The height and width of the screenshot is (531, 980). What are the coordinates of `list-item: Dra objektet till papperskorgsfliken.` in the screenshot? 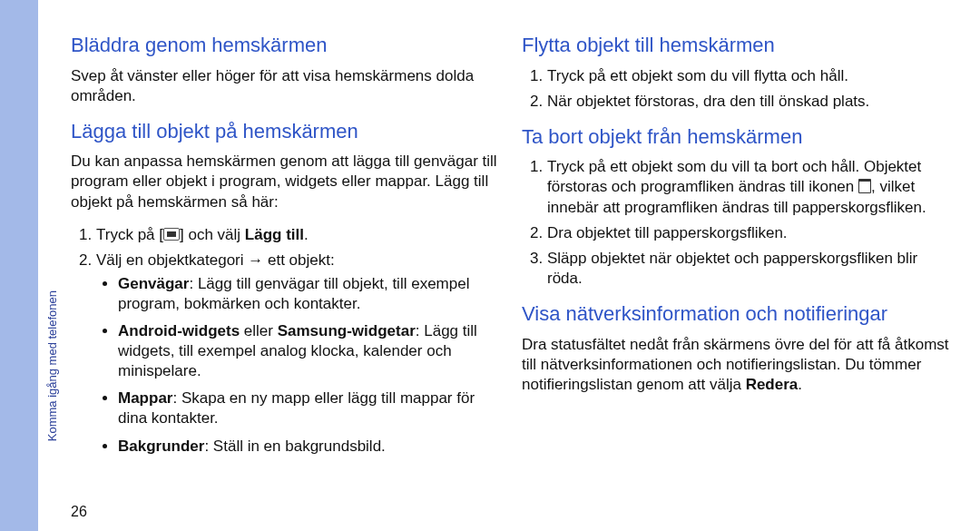 It's located at (750, 233).